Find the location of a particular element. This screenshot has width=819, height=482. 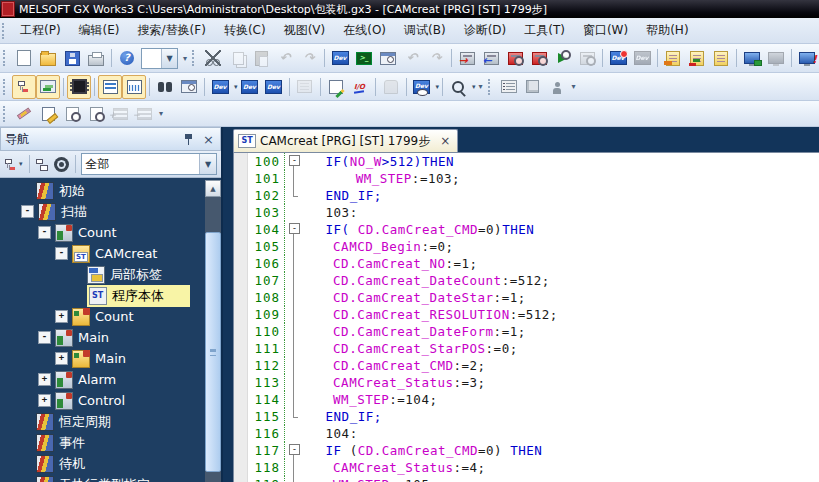

collapse-expander-icon: - is located at coordinates (62, 254).